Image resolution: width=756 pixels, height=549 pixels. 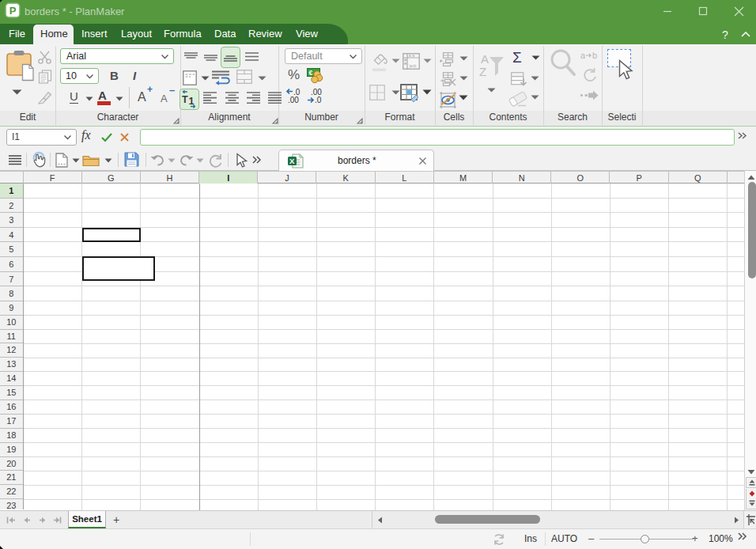 What do you see at coordinates (595, 55) in the screenshot?
I see `svg-text: b` at bounding box center [595, 55].